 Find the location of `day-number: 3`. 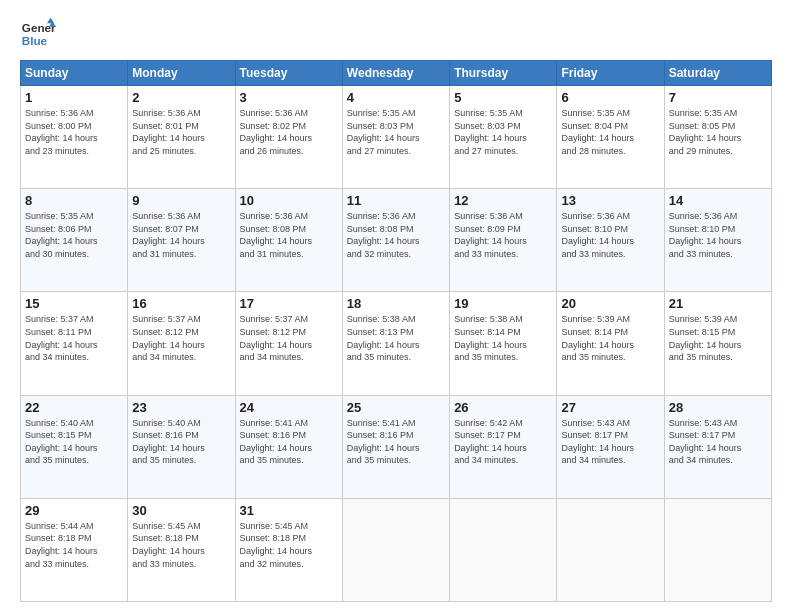

day-number: 3 is located at coordinates (289, 98).